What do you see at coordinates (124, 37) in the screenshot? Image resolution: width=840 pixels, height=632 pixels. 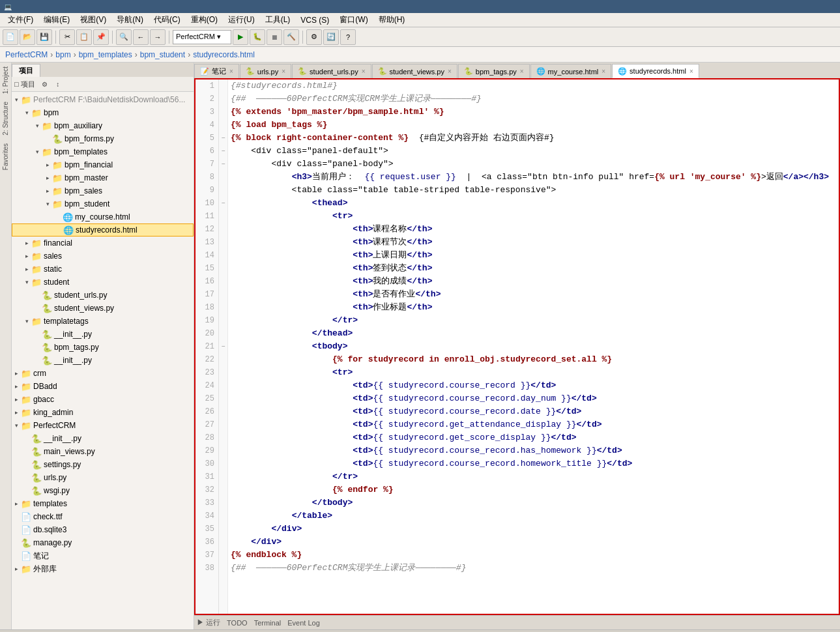 I see `toolbar-find: 🔍` at bounding box center [124, 37].